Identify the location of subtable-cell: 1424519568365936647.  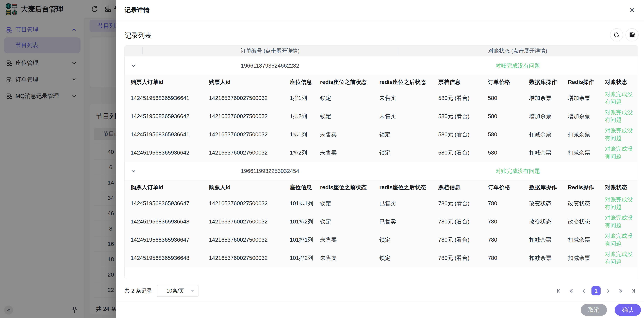
(170, 203).